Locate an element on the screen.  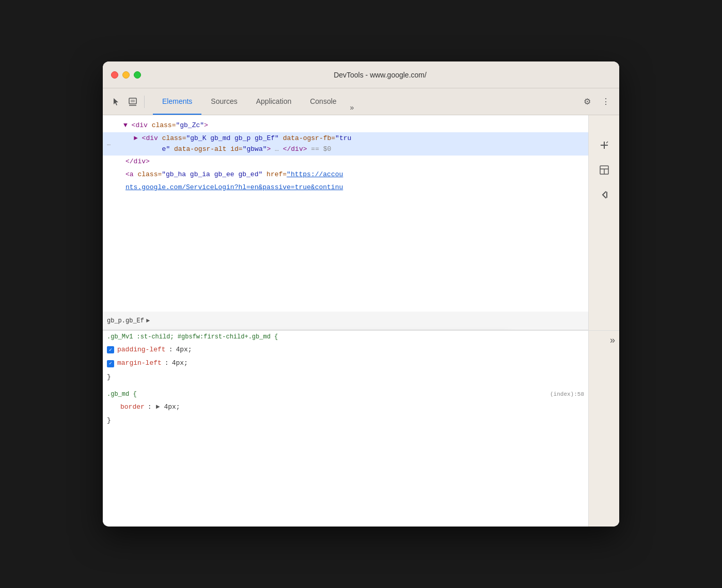
css-prop-value-padding: 4px; is located at coordinates (184, 350).